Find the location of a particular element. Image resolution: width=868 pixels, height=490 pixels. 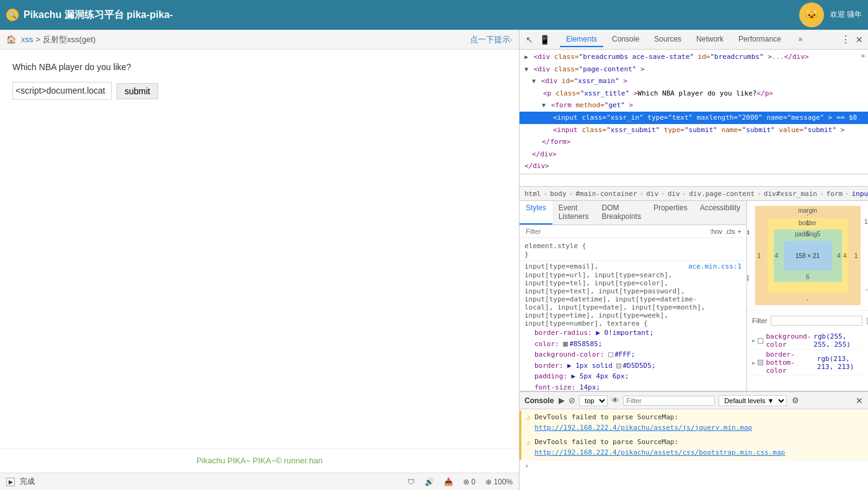

console-play-icon: ▶ is located at coordinates (562, 401).